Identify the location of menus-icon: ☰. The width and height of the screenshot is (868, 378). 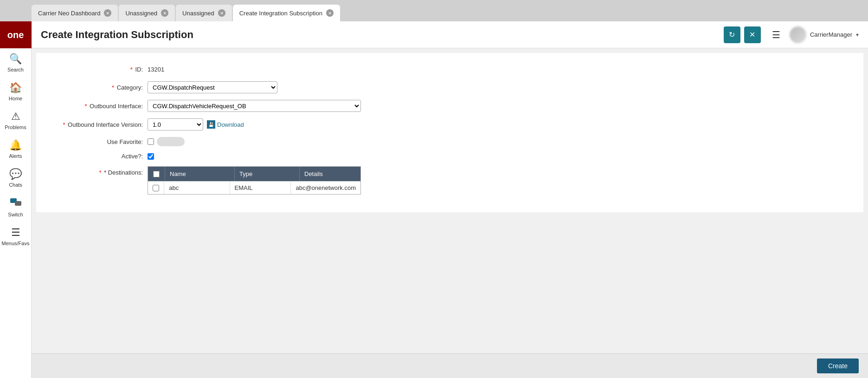
(16, 233).